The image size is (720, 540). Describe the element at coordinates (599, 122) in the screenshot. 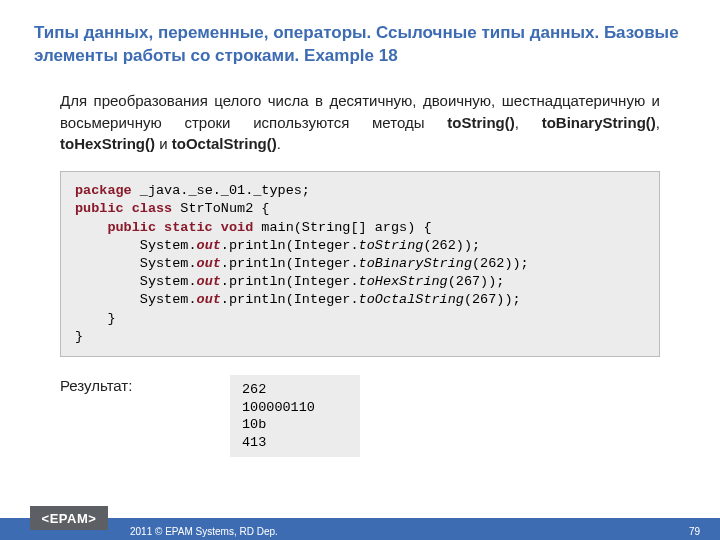

I see `method-toBinaryString: toBinaryString()` at that location.